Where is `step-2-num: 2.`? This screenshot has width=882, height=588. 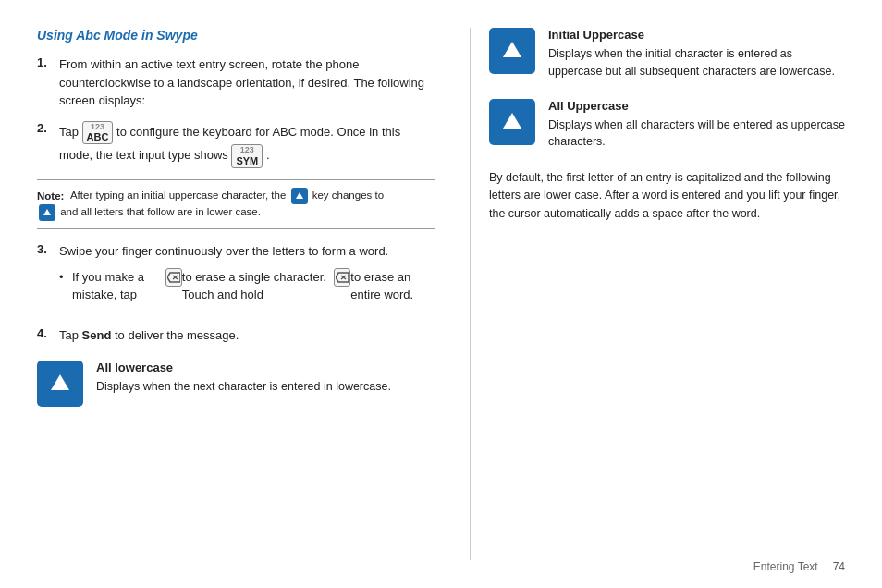 step-2-num: 2. is located at coordinates (46, 128).